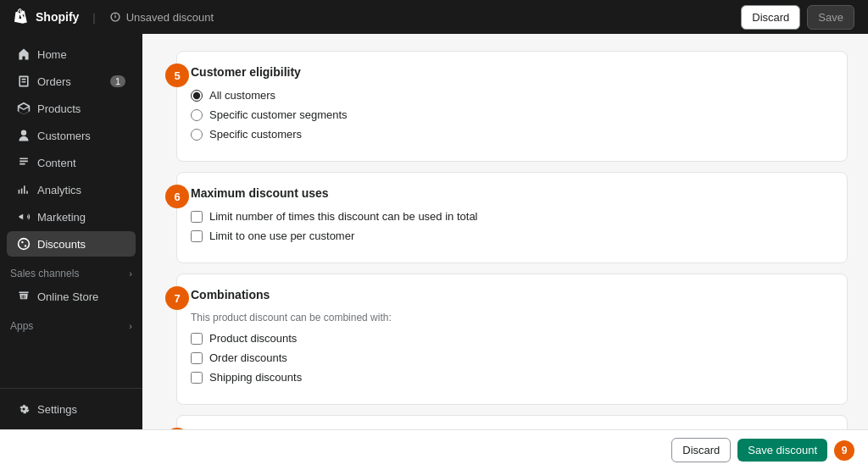 Image resolution: width=868 pixels, height=470 pixels. What do you see at coordinates (512, 295) in the screenshot?
I see `combinations-title: Combinations` at bounding box center [512, 295].